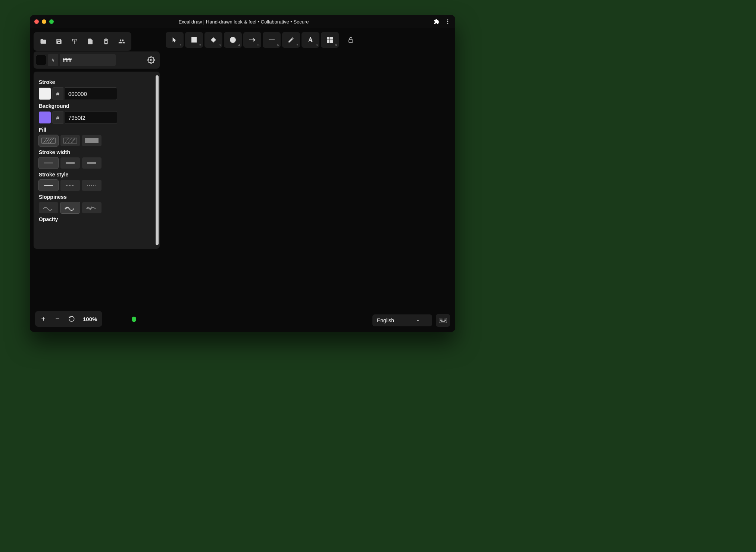 The width and height of the screenshot is (756, 552). What do you see at coordinates (97, 60) in the screenshot?
I see `canvas-background-picker: #` at bounding box center [97, 60].